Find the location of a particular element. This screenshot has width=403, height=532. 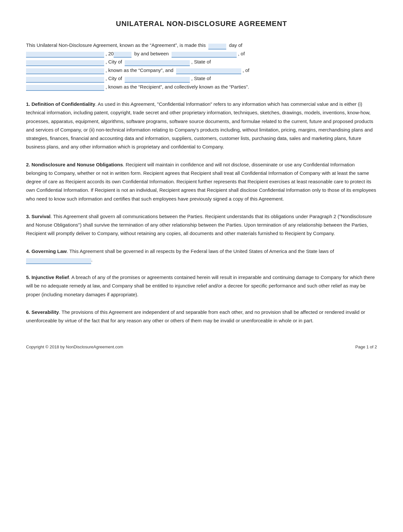

section-text-4: . This Agreement shall be governed in al… is located at coordinates (201, 251).